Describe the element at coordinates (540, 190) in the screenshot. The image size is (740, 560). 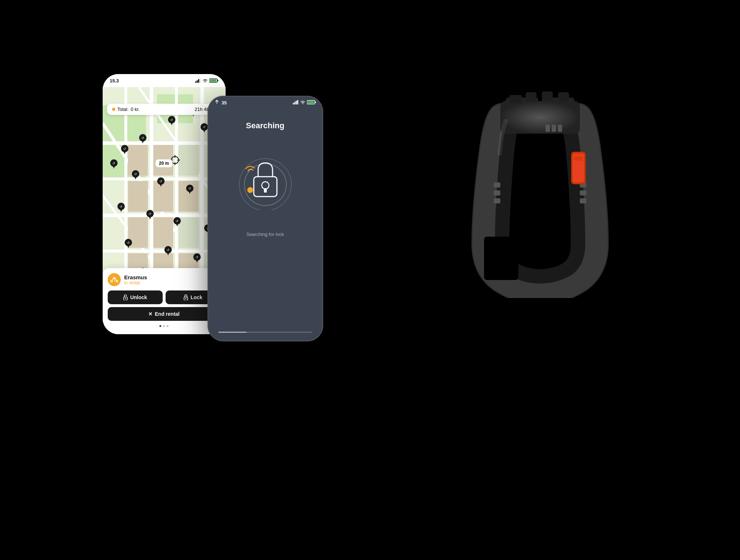
I see `lock-device-svg` at that location.